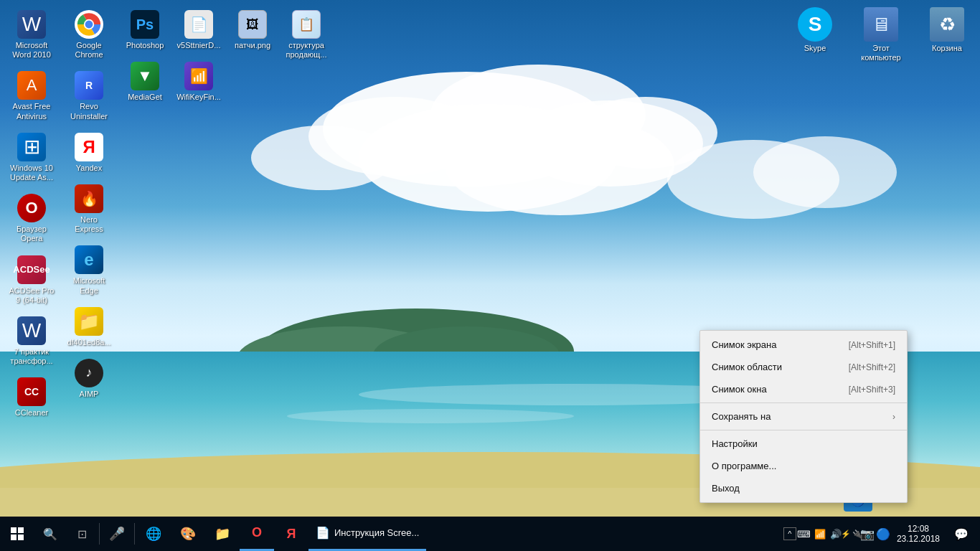 This screenshot has width=980, height=551. Describe the element at coordinates (32, 158) in the screenshot. I see `desktop-icon-win10: ⊞ Windows 10Update As...` at that location.